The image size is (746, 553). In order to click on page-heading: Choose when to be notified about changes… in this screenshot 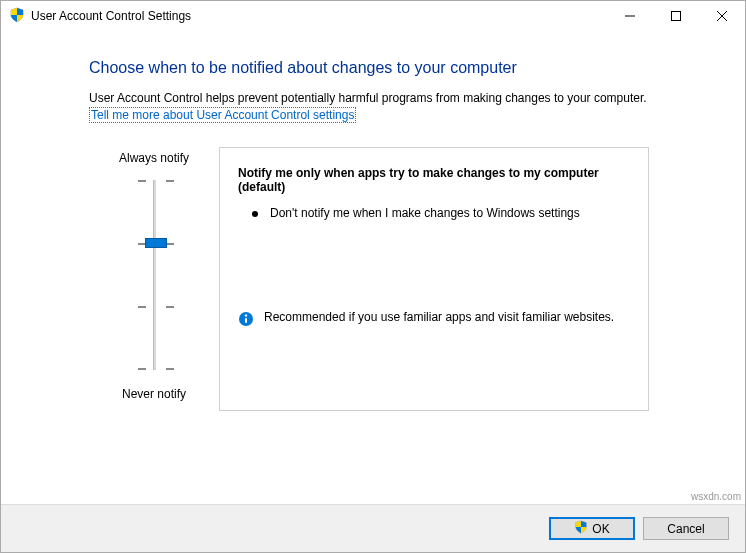, I will do `click(394, 68)`.